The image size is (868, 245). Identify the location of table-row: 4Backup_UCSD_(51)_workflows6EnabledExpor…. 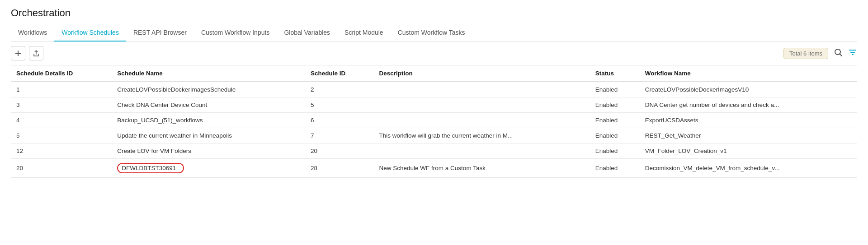
(434, 120).